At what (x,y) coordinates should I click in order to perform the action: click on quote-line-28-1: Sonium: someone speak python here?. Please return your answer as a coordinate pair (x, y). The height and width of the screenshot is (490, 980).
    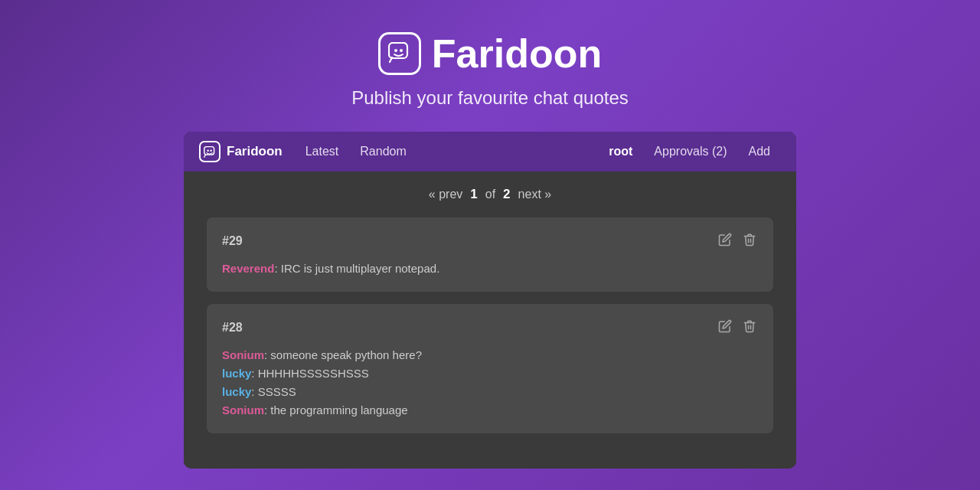
    Looking at the image, I should click on (490, 355).